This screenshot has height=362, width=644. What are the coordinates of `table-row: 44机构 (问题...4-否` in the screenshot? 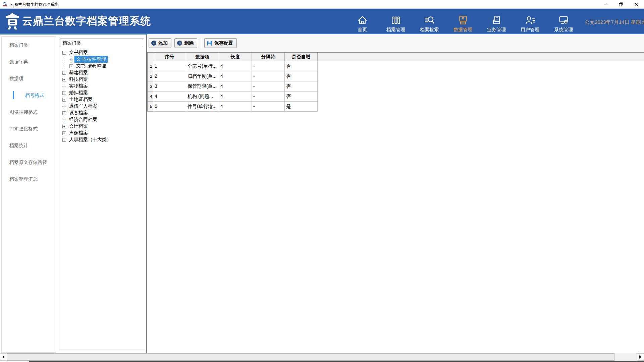 It's located at (396, 97).